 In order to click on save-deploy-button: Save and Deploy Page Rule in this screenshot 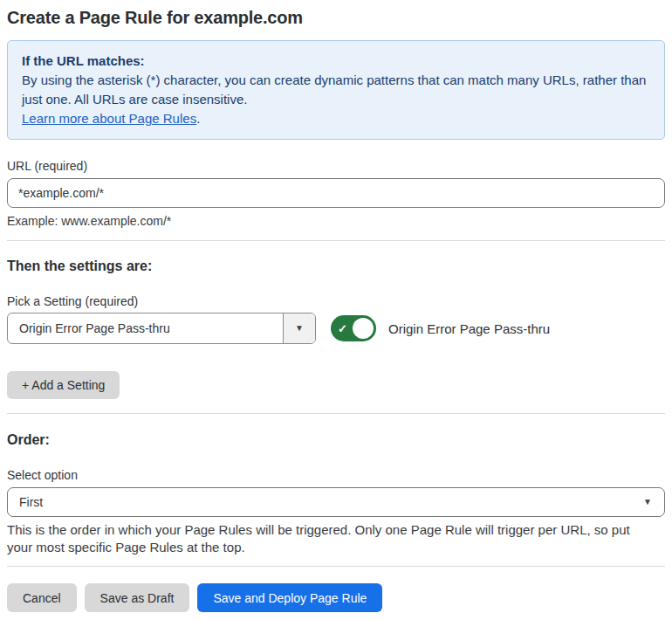, I will do `click(290, 597)`.